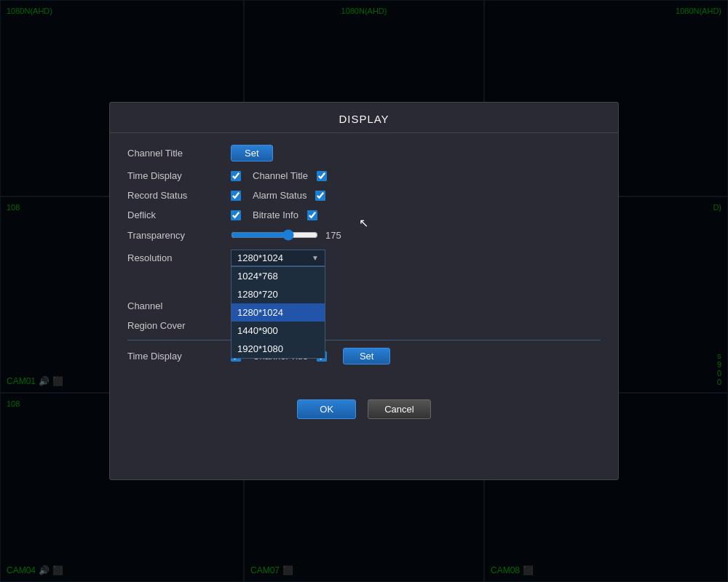 The image size is (728, 582). I want to click on bitrate-info-label: Bitrate Info, so click(275, 215).